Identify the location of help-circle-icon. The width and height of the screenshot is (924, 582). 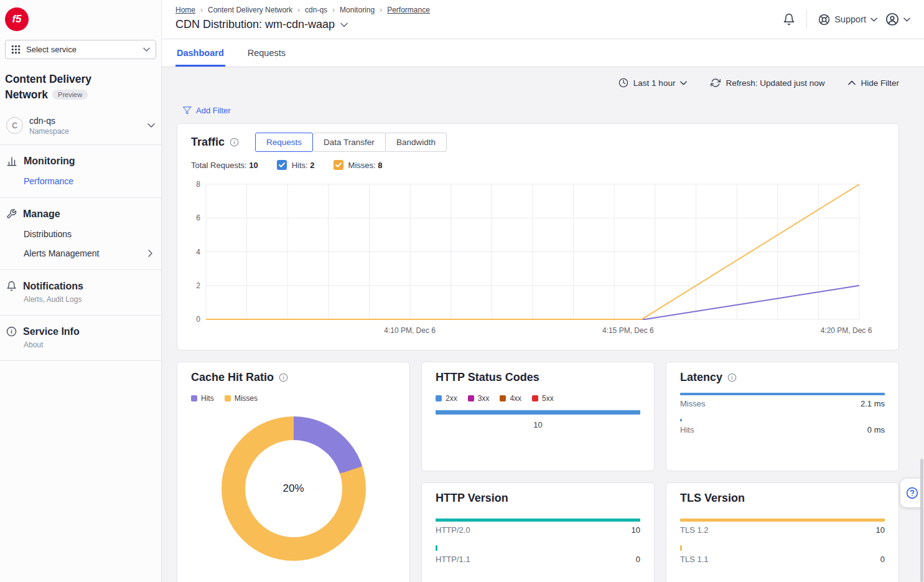
(912, 493).